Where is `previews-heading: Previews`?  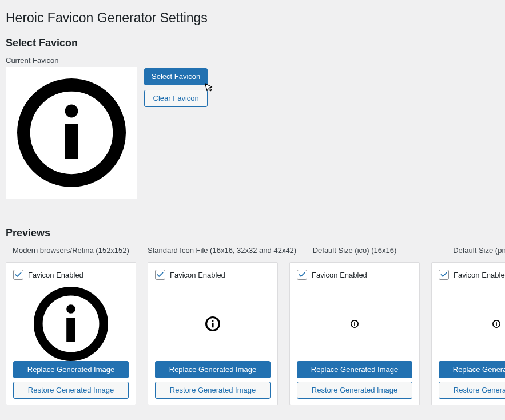 previews-heading: Previews is located at coordinates (253, 233).